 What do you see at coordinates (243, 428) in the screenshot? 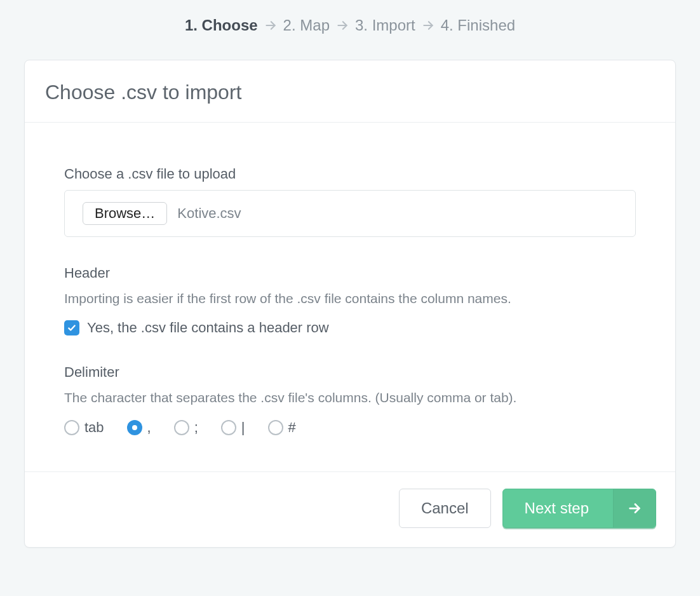
I see `radio-label: |` at bounding box center [243, 428].